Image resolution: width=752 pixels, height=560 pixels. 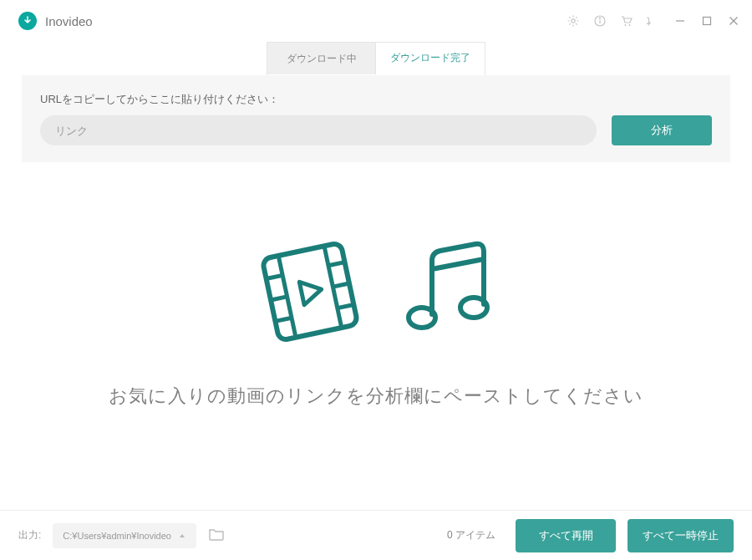 What do you see at coordinates (124, 536) in the screenshot?
I see `output-path-selector: C:¥Users¥admin¥Inovideo` at bounding box center [124, 536].